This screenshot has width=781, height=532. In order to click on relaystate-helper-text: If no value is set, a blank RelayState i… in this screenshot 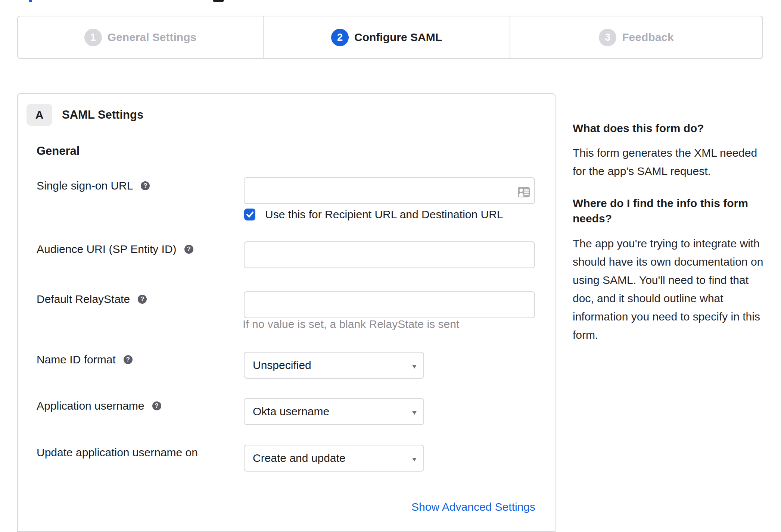, I will do `click(351, 324)`.